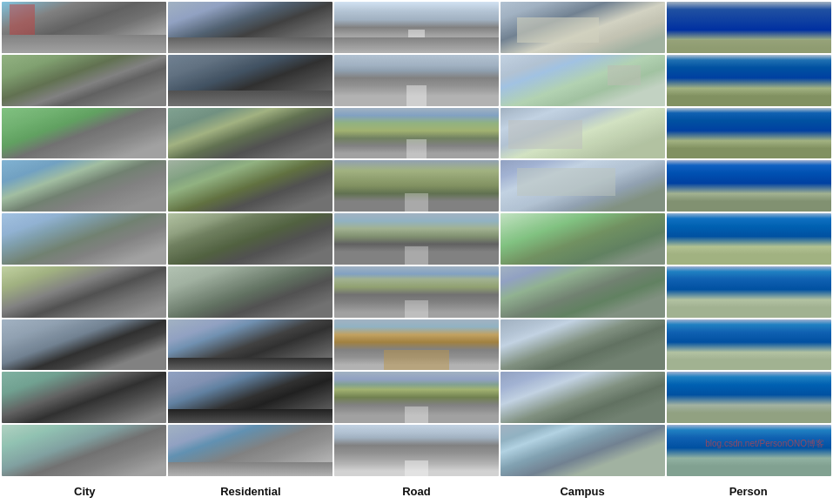 Image resolution: width=833 pixels, height=504 pixels. I want to click on label-city: City, so click(85, 491).